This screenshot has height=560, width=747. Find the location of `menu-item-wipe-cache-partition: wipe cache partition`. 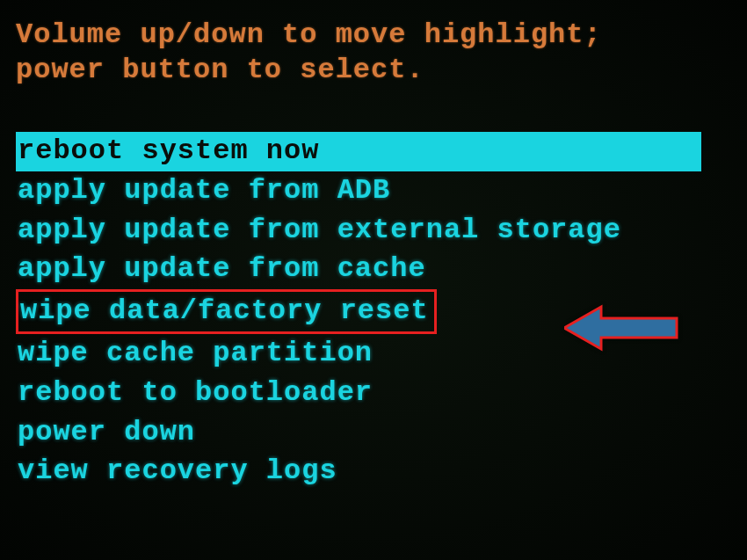

menu-item-wipe-cache-partition: wipe cache partition is located at coordinates (374, 353).